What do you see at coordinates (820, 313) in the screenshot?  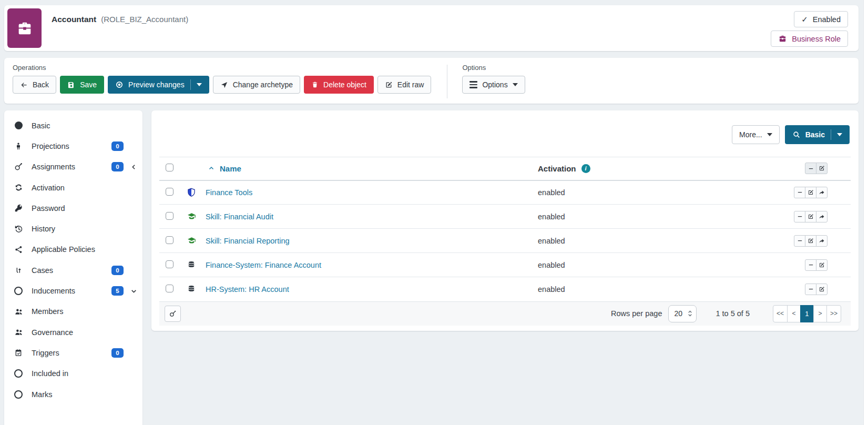 I see `next-page-button: >` at bounding box center [820, 313].